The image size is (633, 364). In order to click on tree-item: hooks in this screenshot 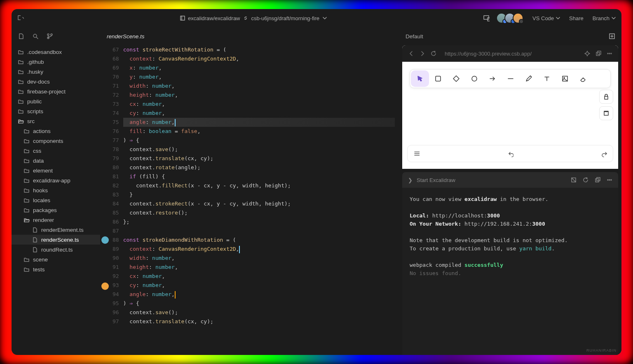, I will do `click(56, 190)`.